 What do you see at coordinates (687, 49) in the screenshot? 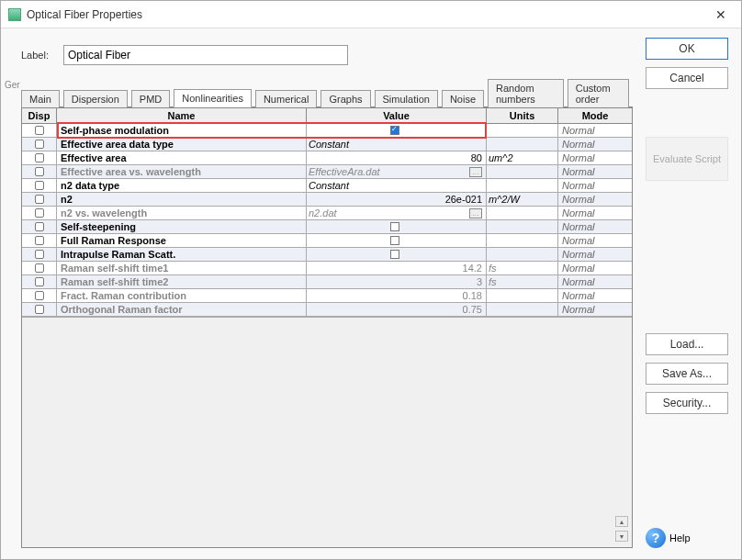
I see `ok-button: OK` at bounding box center [687, 49].